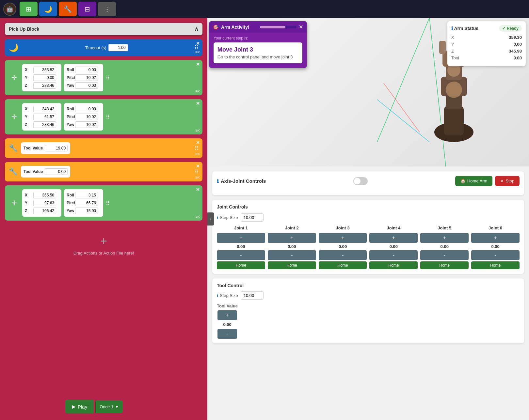 This screenshot has width=529, height=420. I want to click on play-button: ▶ Play, so click(80, 407).